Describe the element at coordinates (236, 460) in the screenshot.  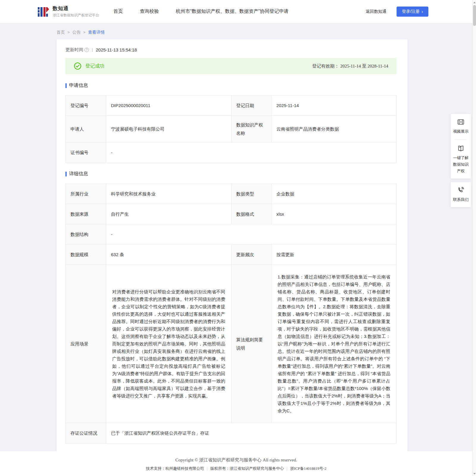
I see `copyright-text: Copyright © 浙江省知识产权研究与服务中心 All rights re…` at that location.